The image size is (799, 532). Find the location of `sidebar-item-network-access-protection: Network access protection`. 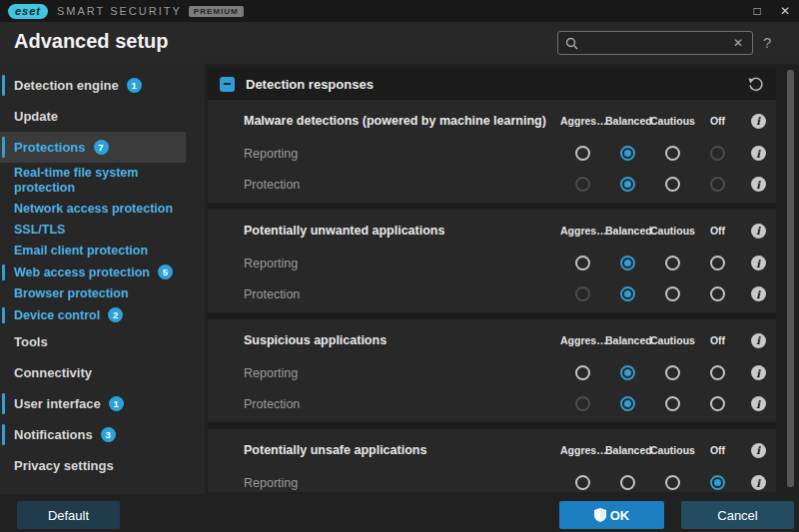

sidebar-item-network-access-protection: Network access protection is located at coordinates (102, 210).